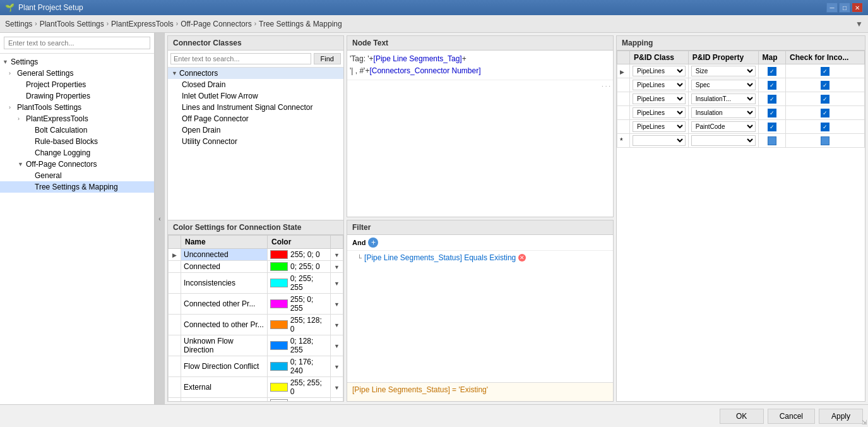  I want to click on close-button: ✕, so click(857, 8).